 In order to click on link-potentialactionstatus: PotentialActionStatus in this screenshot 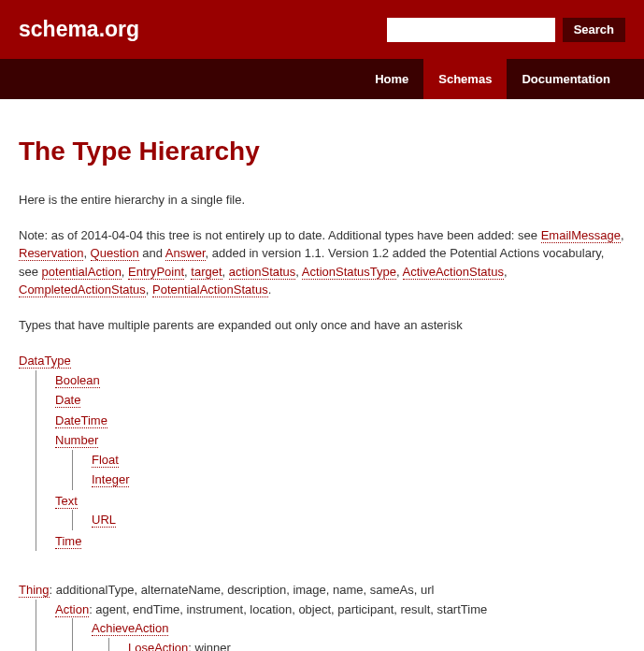, I will do `click(210, 290)`.